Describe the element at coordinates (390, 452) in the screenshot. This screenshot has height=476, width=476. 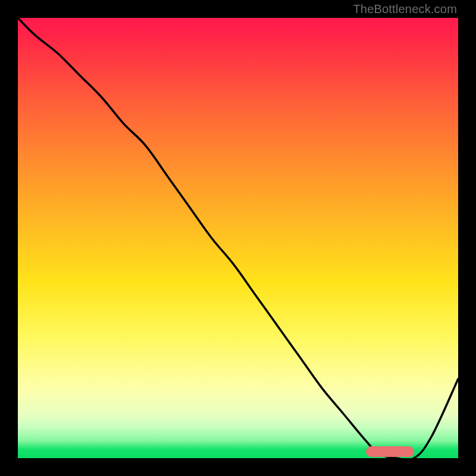
I see `optimal-range-marker` at that location.